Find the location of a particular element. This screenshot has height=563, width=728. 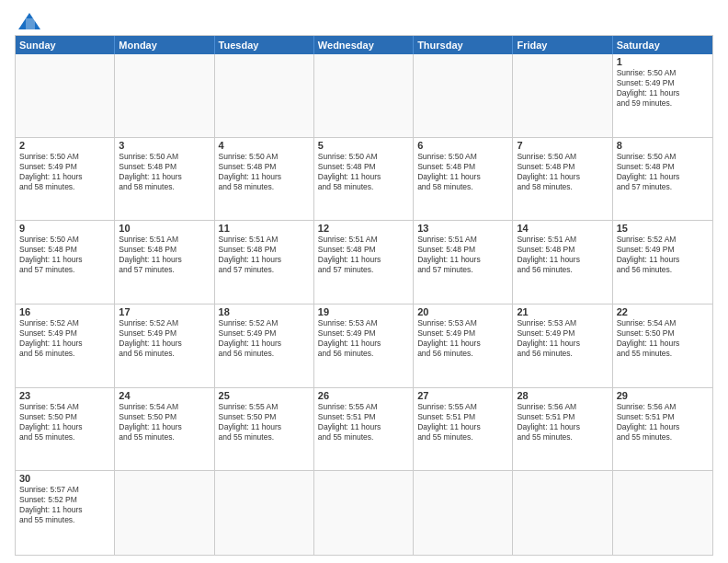

calendar-cell: 14Sunrise: 5:51 AM Sunset: 5:48 PM Dayli… is located at coordinates (563, 262).